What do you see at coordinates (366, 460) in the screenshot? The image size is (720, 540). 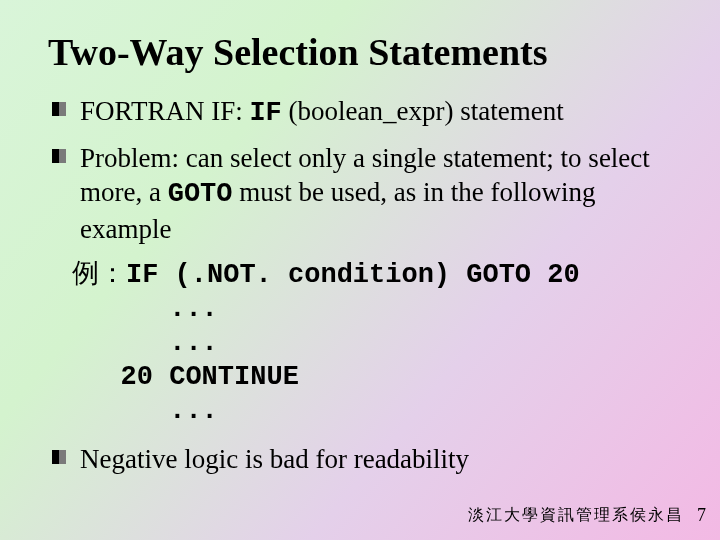 I see `bullet-item: Negative logic is bad for readability` at bounding box center [366, 460].